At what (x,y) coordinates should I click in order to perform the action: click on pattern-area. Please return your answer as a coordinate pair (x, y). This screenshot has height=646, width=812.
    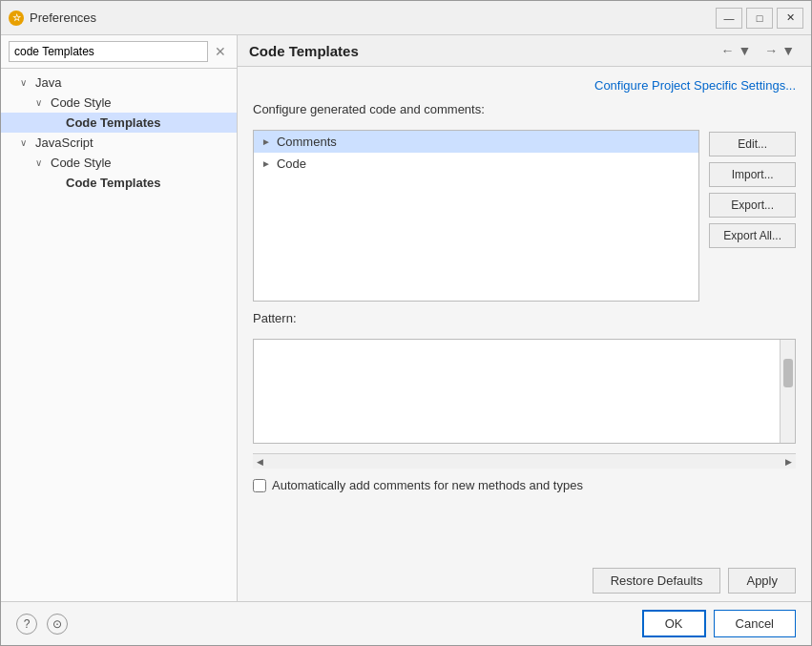
    Looking at the image, I should click on (525, 391).